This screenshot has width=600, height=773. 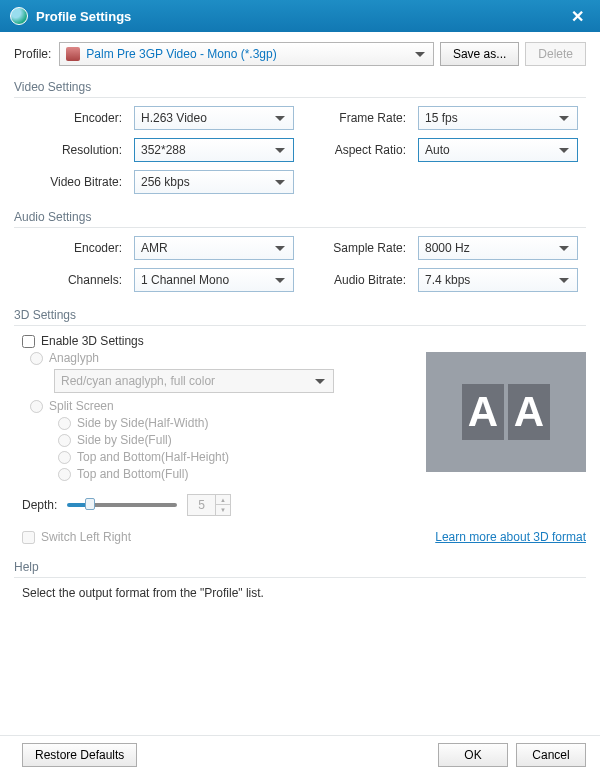 I want to click on cancel-button: Cancel, so click(x=551, y=755).